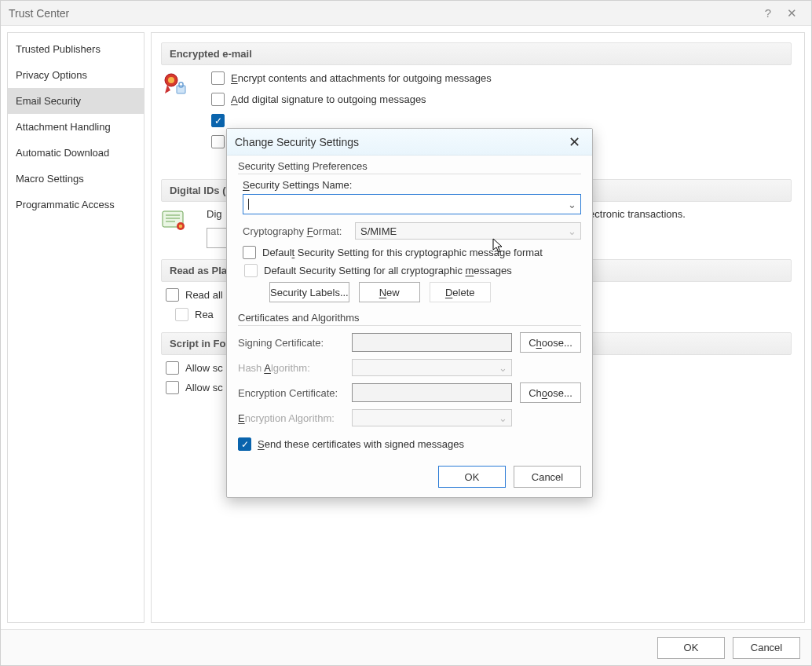 Image resolution: width=812 pixels, height=666 pixels. What do you see at coordinates (792, 13) in the screenshot?
I see `close-button: ✕` at bounding box center [792, 13].